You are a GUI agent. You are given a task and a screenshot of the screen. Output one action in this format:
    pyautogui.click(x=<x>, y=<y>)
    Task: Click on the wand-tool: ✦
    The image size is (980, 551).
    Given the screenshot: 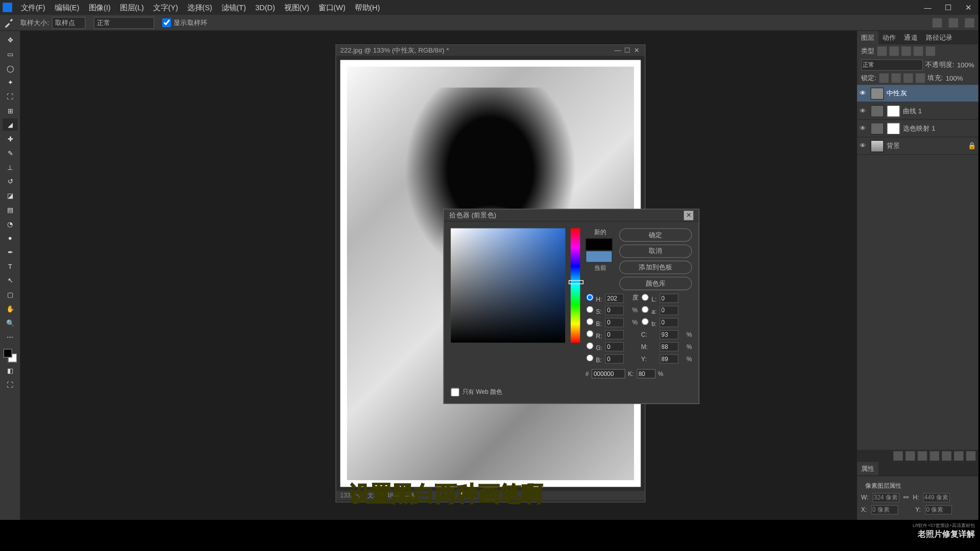 What is the action you would take?
    pyautogui.click(x=10, y=82)
    